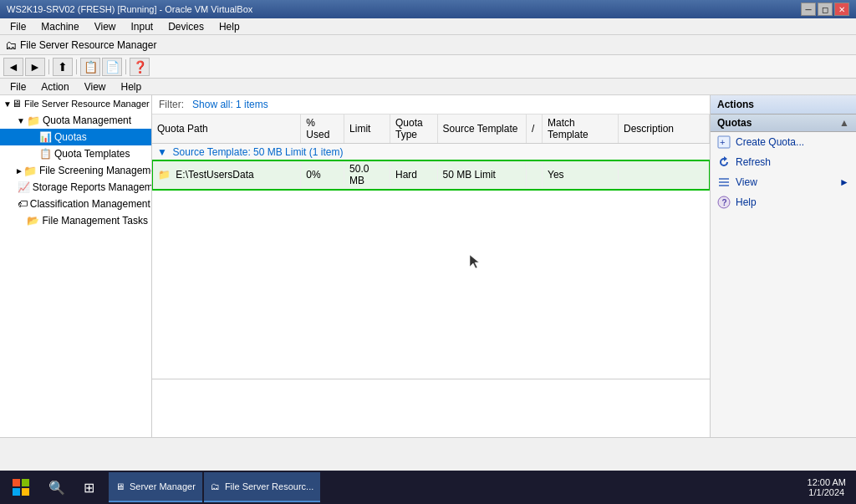 The image size is (856, 504). Describe the element at coordinates (11, 45) in the screenshot. I see `app-icon: 🗂` at that location.